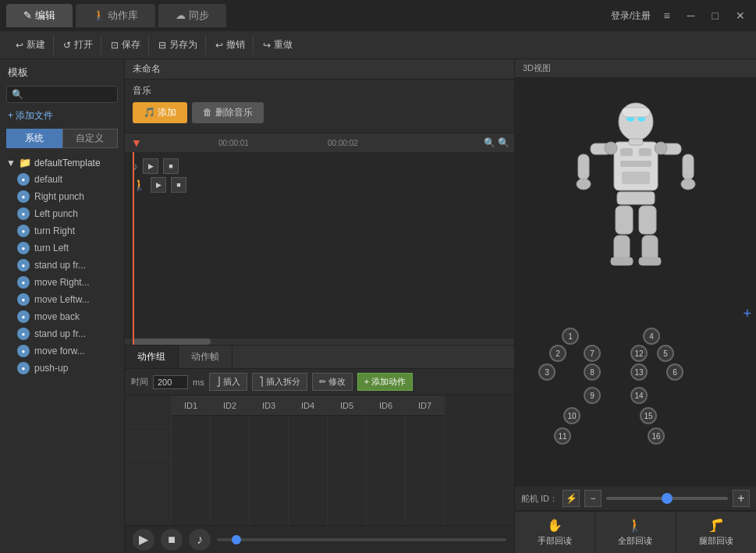 This screenshot has height=553, width=756. Describe the element at coordinates (572, 416) in the screenshot. I see `servo-dot-10: 10` at that location.